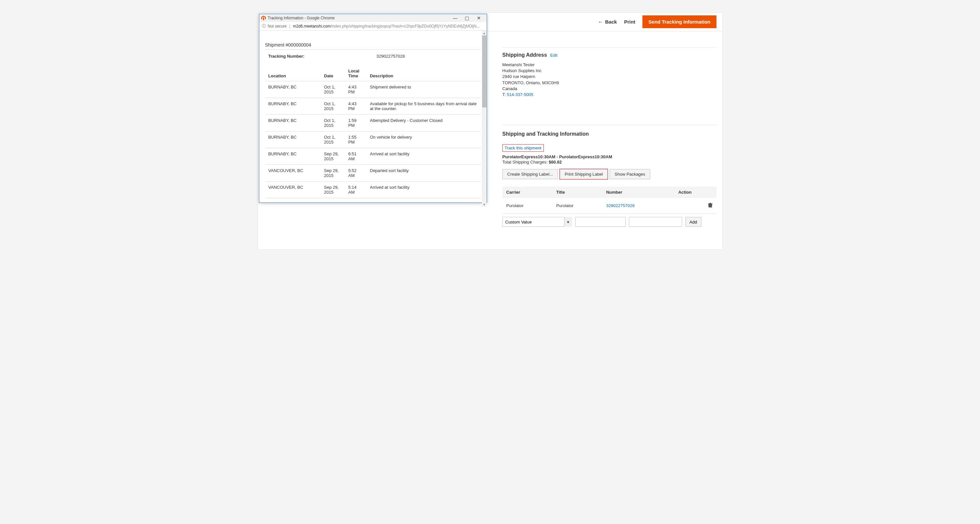 The height and width of the screenshot is (524, 980). I want to click on event-desc: Departed sort facility, so click(424, 173).